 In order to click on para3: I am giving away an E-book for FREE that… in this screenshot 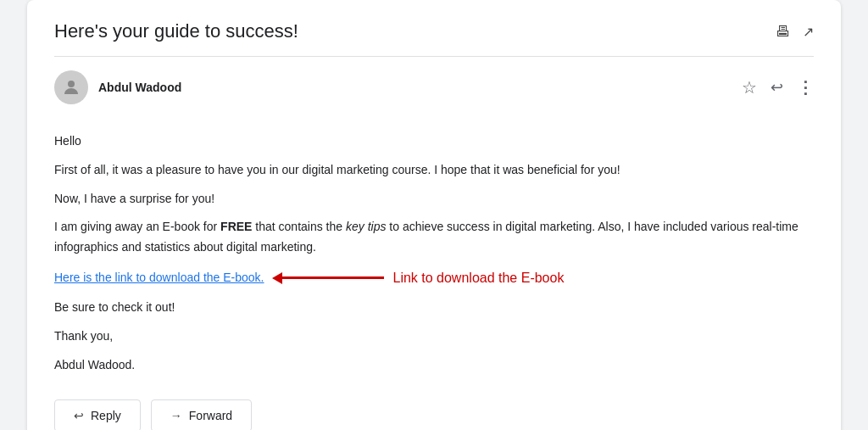, I will do `click(434, 237)`.